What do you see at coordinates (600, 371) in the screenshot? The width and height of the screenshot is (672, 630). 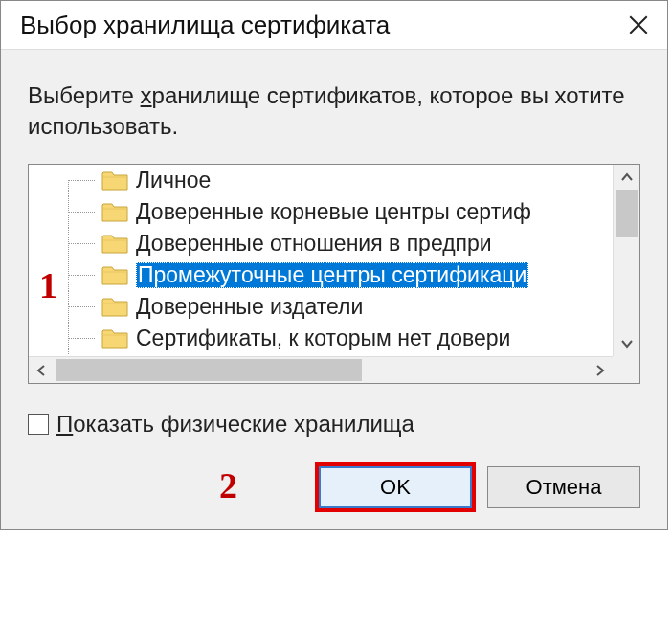 I see `chevron-right-icon` at bounding box center [600, 371].